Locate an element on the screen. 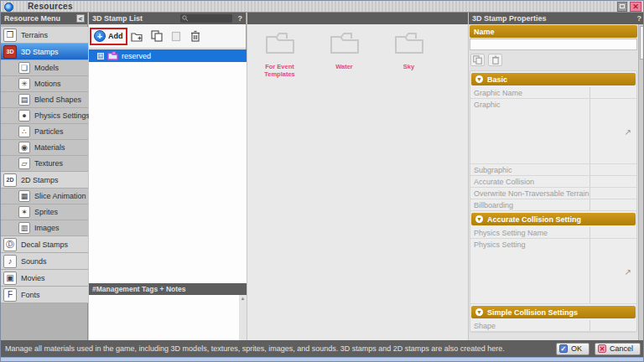  window-bottom-edge is located at coordinates (322, 359).